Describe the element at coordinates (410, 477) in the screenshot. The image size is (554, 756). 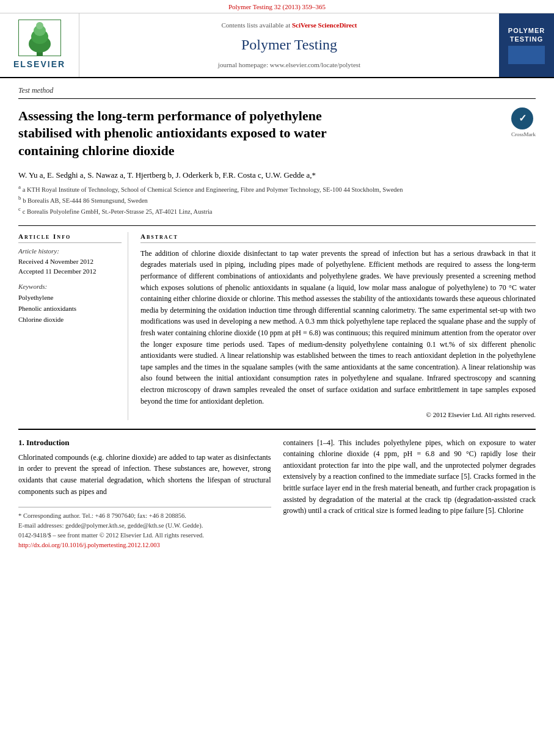
I see `introduction-text-right: containers [1–4]. This includes polyethy…` at that location.